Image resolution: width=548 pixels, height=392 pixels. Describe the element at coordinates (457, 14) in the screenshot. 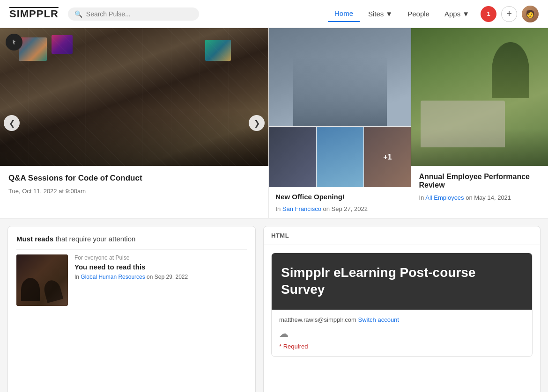

I see `nav-apps: Apps ▼` at that location.